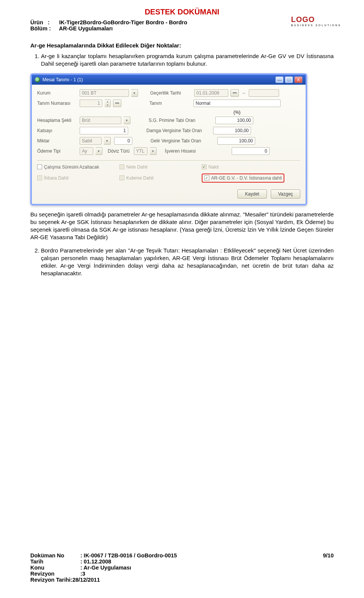 The width and height of the screenshot is (364, 598). Describe the element at coordinates (182, 28) in the screenshot. I see `meta-bolum: Bölüm : AR-GE Uygulamaları` at that location.